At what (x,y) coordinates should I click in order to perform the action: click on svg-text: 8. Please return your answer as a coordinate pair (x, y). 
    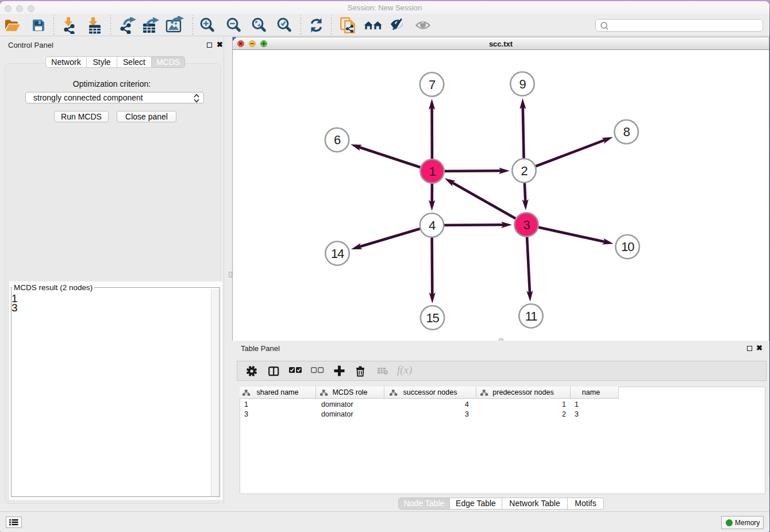
    Looking at the image, I should click on (626, 132).